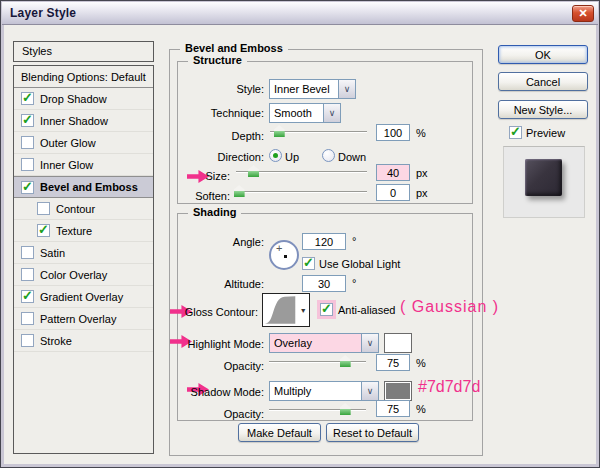 Image resolution: width=600 pixels, height=468 pixels. I want to click on soften-input, so click(393, 192).